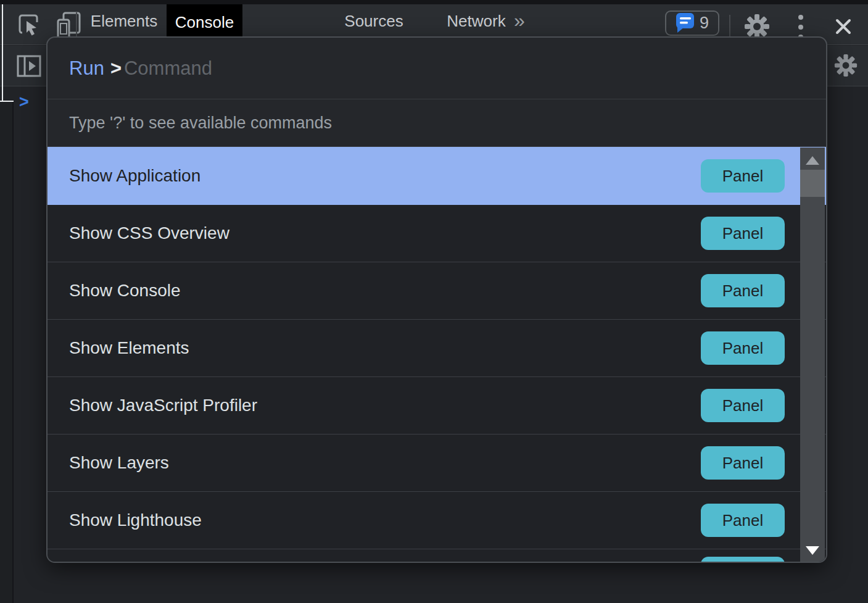 This screenshot has width=868, height=603. What do you see at coordinates (437, 521) in the screenshot?
I see `command-item-show-lighthouse: Show Lighthouse Panel` at bounding box center [437, 521].